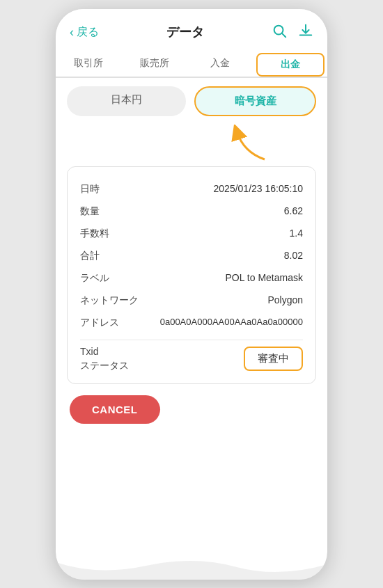  What do you see at coordinates (192, 234) in the screenshot?
I see `detail-row-fee: 手数料 1.4` at bounding box center [192, 234].